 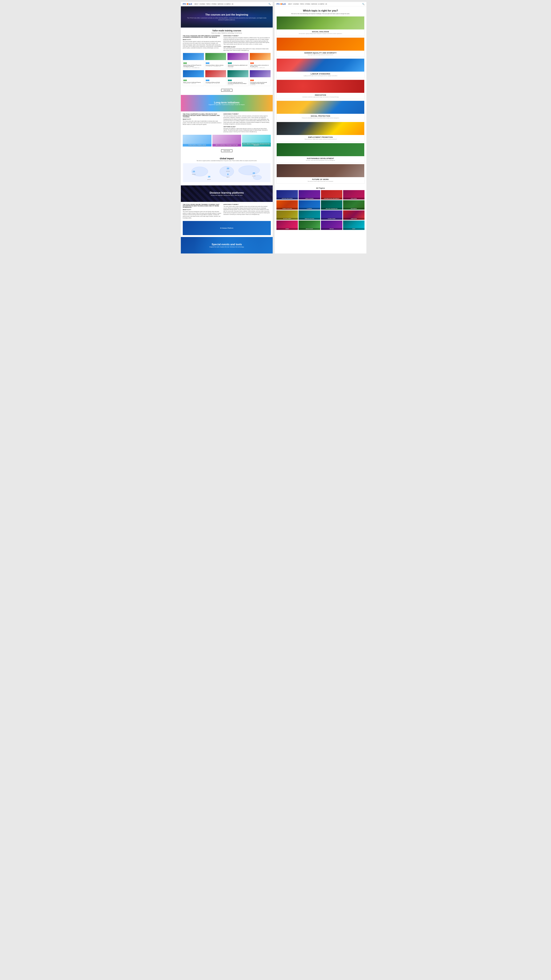 I want to click on nav-about: ABOUT, so click(x=196, y=4).